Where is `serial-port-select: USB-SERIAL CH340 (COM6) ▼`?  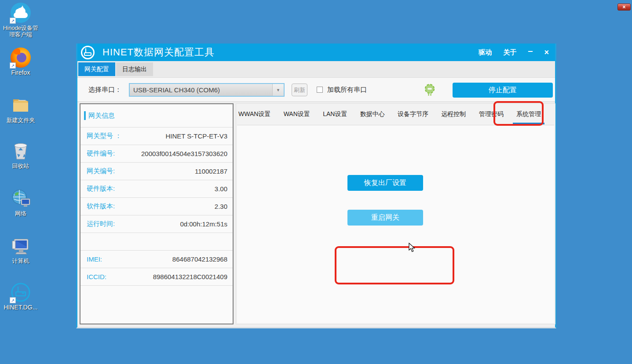
serial-port-select: USB-SERIAL CH340 (COM6) ▼ is located at coordinates (207, 90).